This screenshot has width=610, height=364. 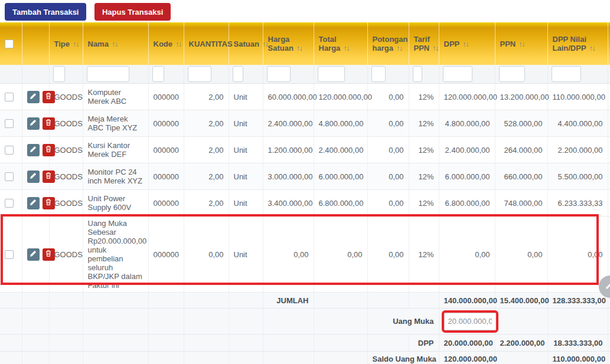 I want to click on filter-harga_satuan-input, so click(x=279, y=74).